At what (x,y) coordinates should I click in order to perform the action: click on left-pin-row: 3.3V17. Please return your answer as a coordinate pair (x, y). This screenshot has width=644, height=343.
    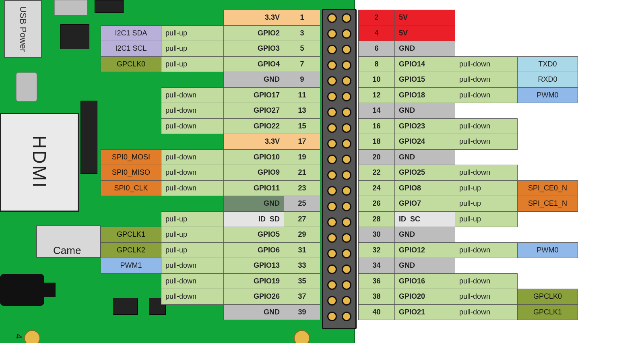
    Looking at the image, I should click on (211, 142).